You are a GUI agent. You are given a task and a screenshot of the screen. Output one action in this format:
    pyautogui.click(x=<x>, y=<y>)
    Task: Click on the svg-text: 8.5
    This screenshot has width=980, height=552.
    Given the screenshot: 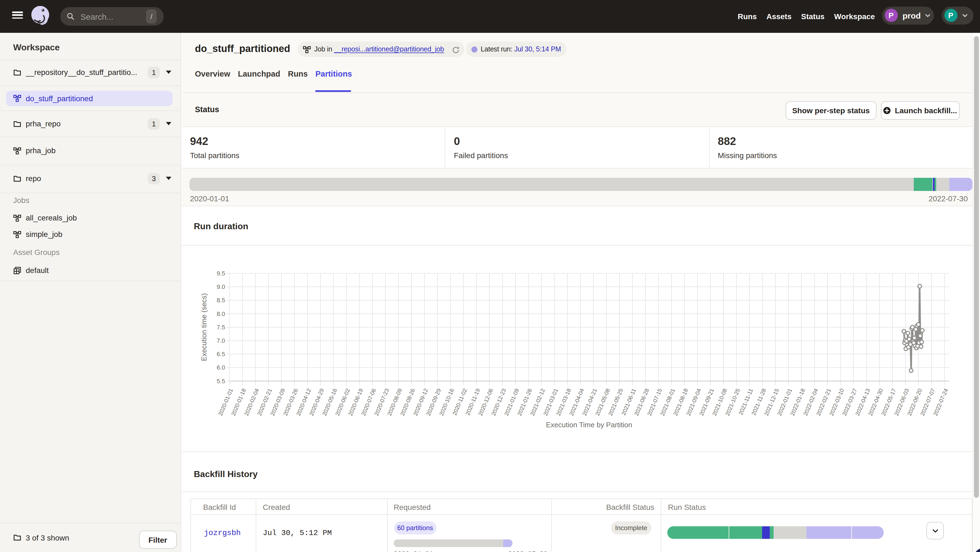 What is the action you would take?
    pyautogui.click(x=221, y=300)
    